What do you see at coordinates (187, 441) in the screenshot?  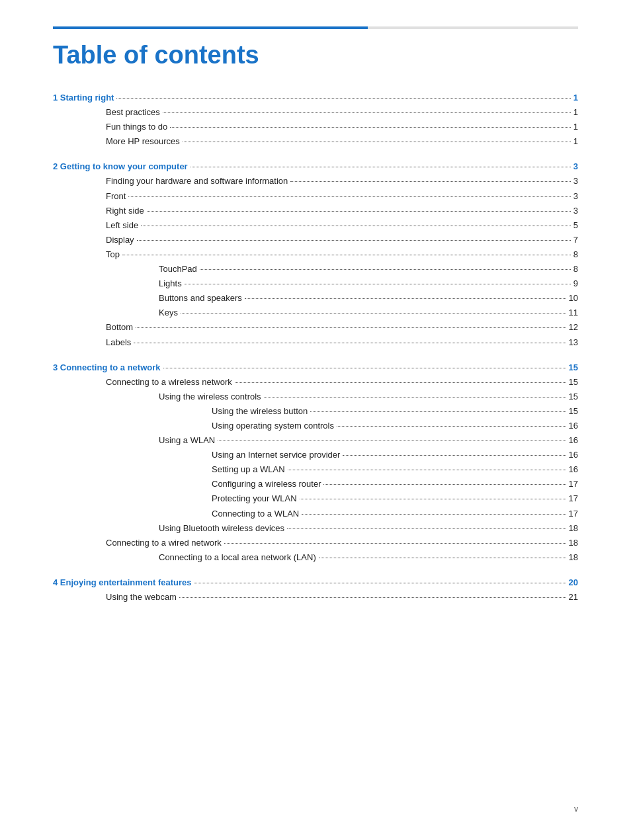 I see `entry-text: Using a WLAN` at bounding box center [187, 441].